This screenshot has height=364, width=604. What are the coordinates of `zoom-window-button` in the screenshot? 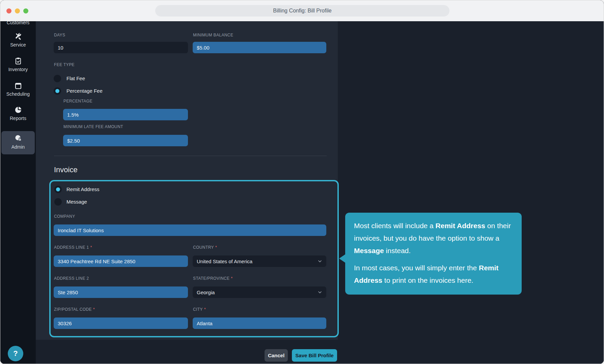 It's located at (26, 11).